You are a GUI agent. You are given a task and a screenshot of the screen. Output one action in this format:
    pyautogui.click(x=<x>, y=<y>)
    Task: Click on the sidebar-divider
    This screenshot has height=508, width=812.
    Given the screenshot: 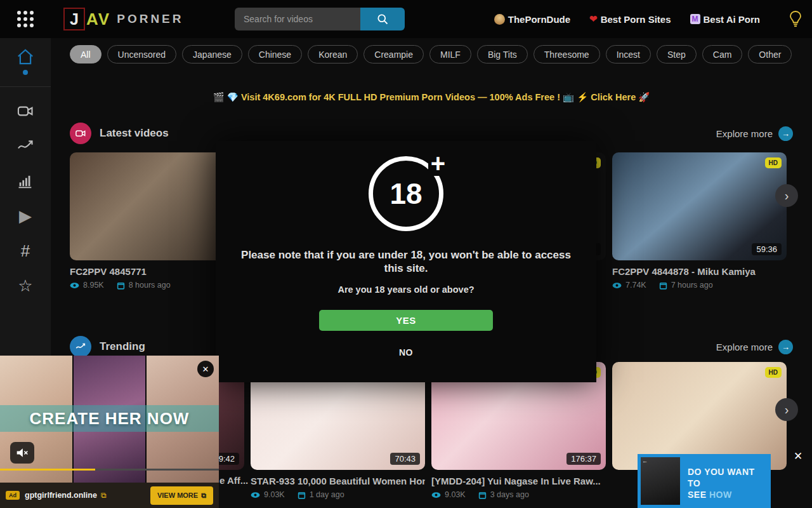 What is the action you would take?
    pyautogui.click(x=25, y=86)
    